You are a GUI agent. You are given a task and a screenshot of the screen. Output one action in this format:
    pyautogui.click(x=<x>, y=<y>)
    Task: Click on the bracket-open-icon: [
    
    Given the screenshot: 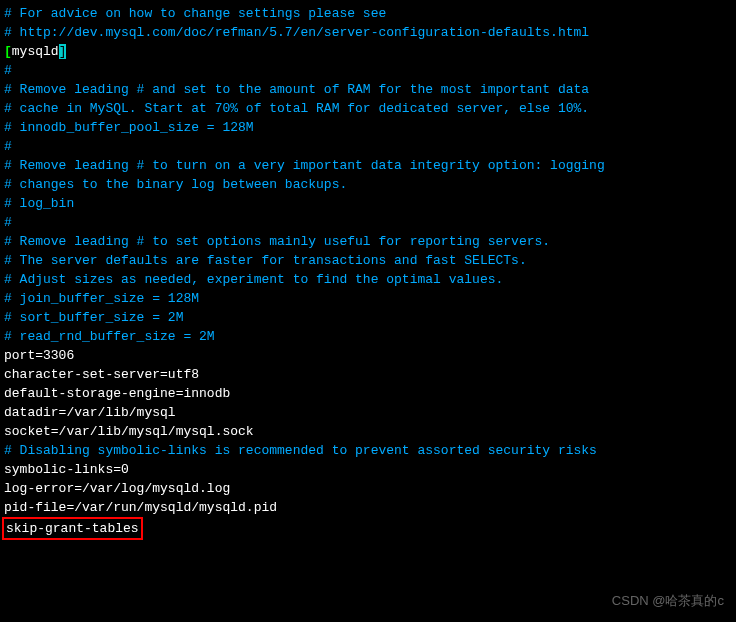 What is the action you would take?
    pyautogui.click(x=8, y=52)
    